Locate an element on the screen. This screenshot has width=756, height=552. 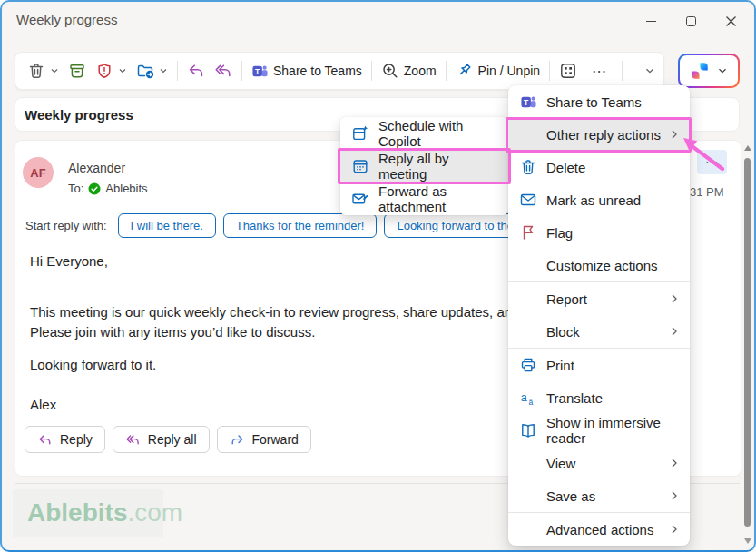
menu-item-translate: aä Translate is located at coordinates (599, 398).